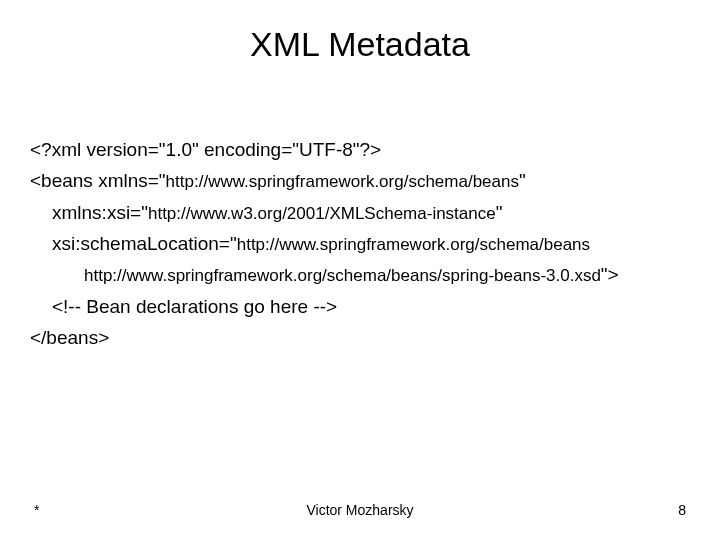 This screenshot has height=540, width=720. What do you see at coordinates (360, 510) in the screenshot?
I see `footer-author: Victor Mozharsky` at bounding box center [360, 510].